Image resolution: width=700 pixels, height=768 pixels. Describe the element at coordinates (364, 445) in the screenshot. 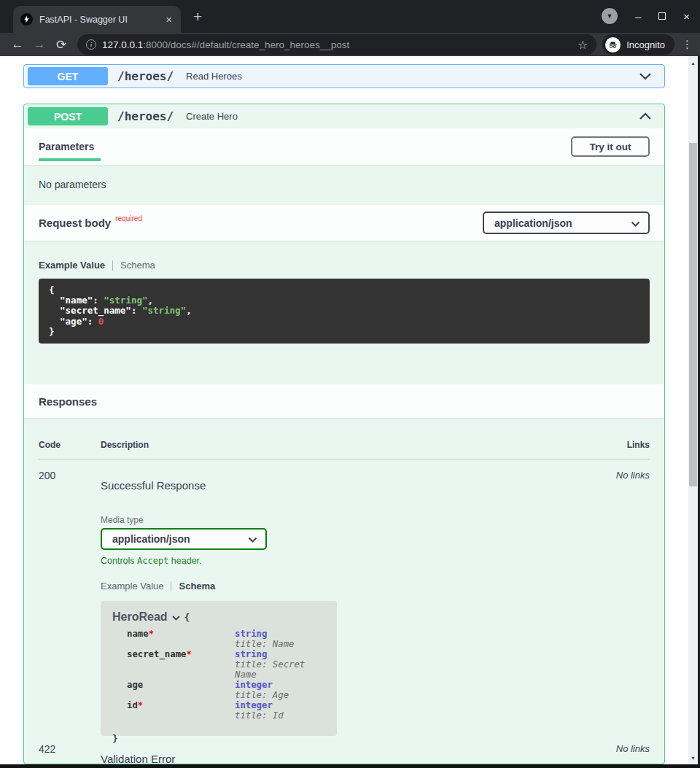

I see `col-description: Description` at that location.